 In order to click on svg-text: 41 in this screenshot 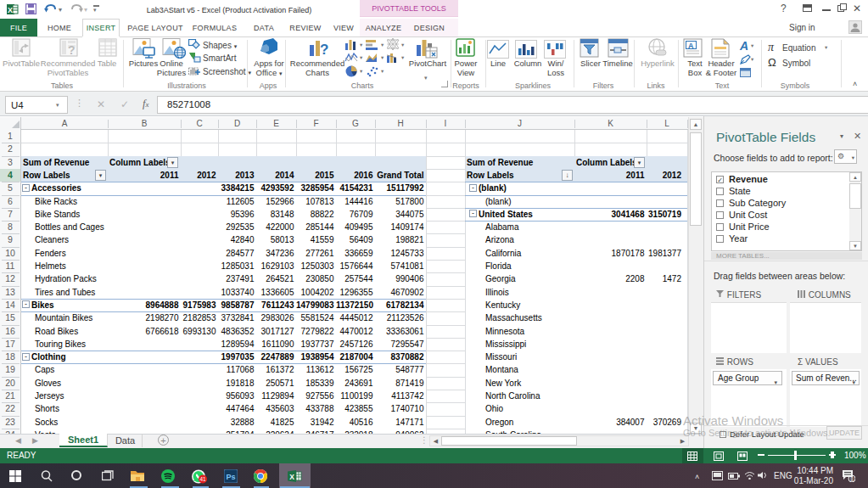, I will do `click(203, 479)`.